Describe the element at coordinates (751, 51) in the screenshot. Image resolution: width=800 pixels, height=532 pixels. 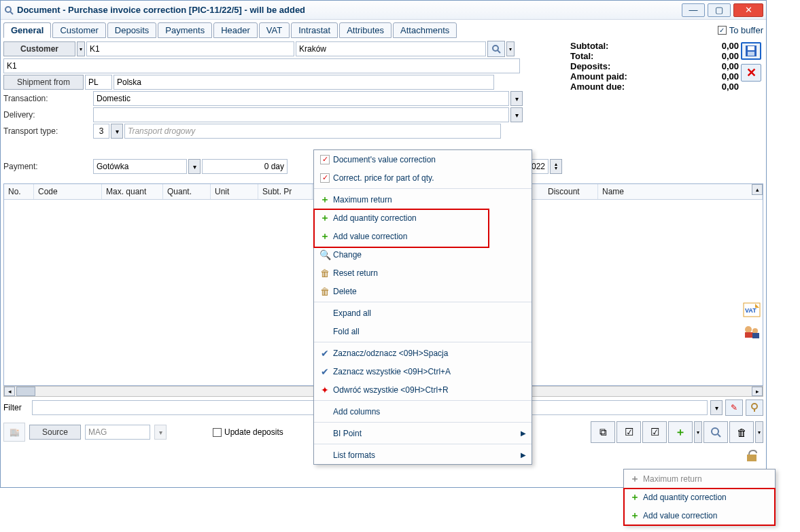
I see `save-button` at that location.